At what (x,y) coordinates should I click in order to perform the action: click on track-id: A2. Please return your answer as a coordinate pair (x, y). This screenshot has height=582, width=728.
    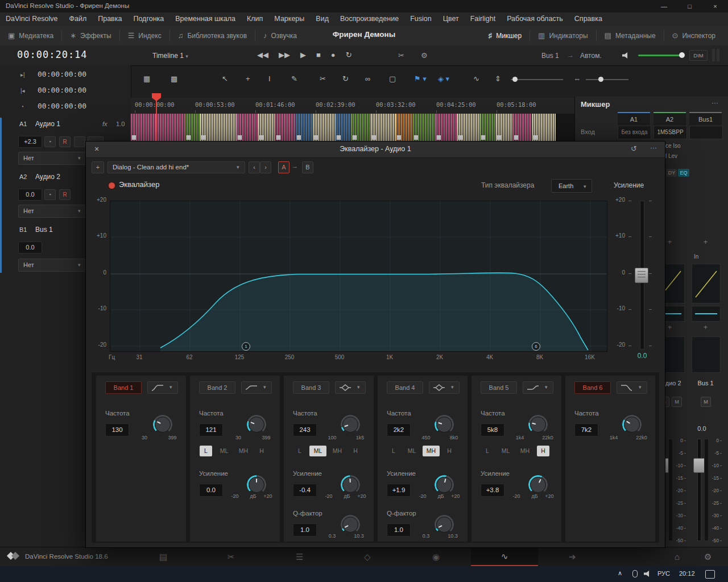
    Looking at the image, I should click on (23, 177).